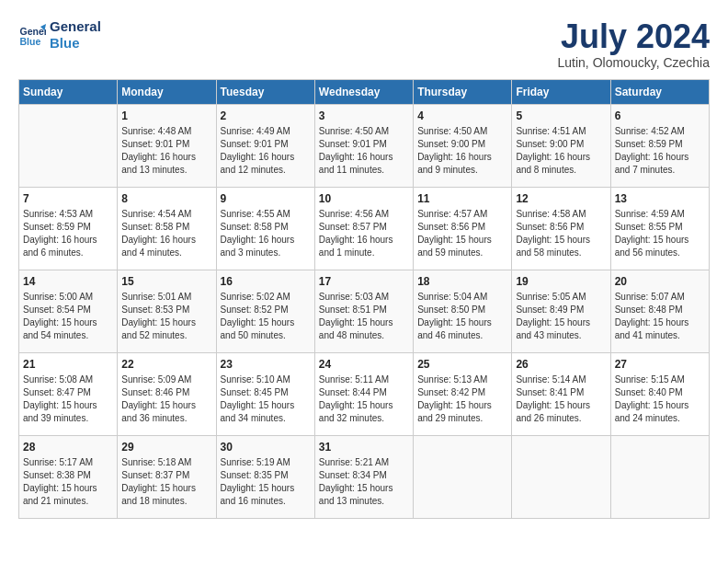 The width and height of the screenshot is (728, 563). Describe the element at coordinates (266, 151) in the screenshot. I see `day-info: Sunrise: 4:49 AMSunset: 9:01 PMDaylight:…` at that location.